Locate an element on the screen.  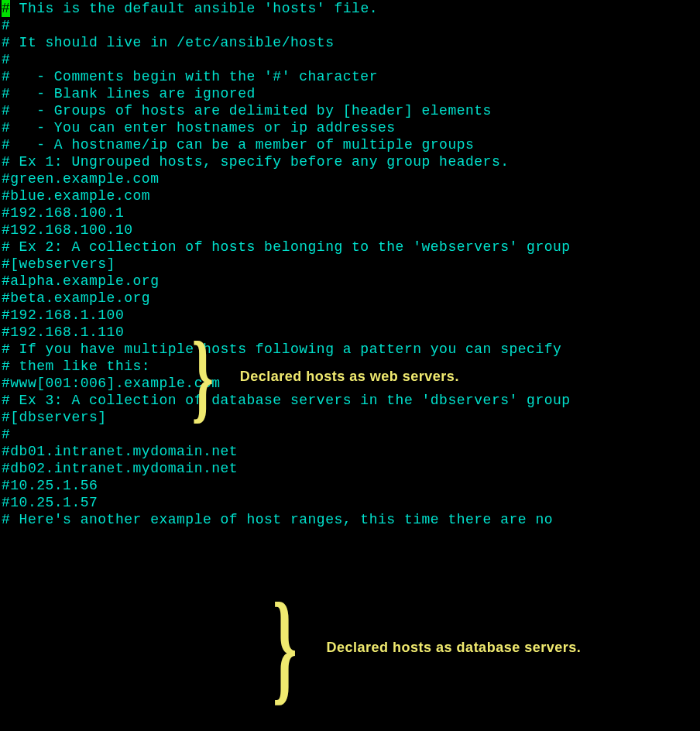
terminal-line: #[dbservers] is located at coordinates (350, 417).